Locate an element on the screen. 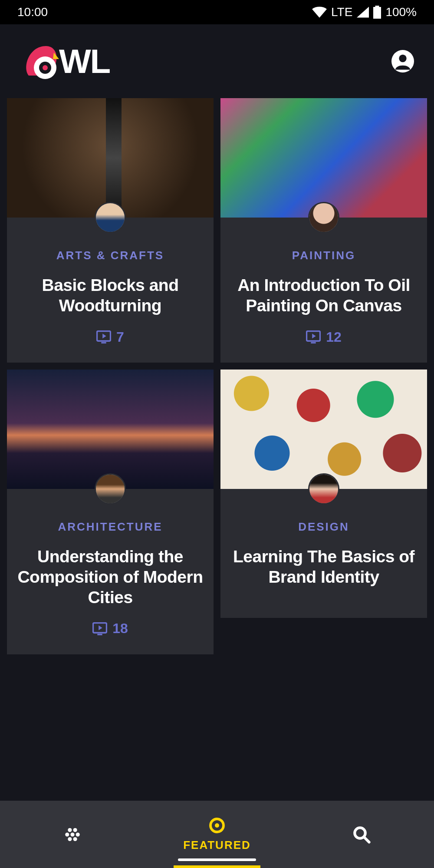 This screenshot has width=434, height=868. lesson-count-value: 18 is located at coordinates (120, 629).